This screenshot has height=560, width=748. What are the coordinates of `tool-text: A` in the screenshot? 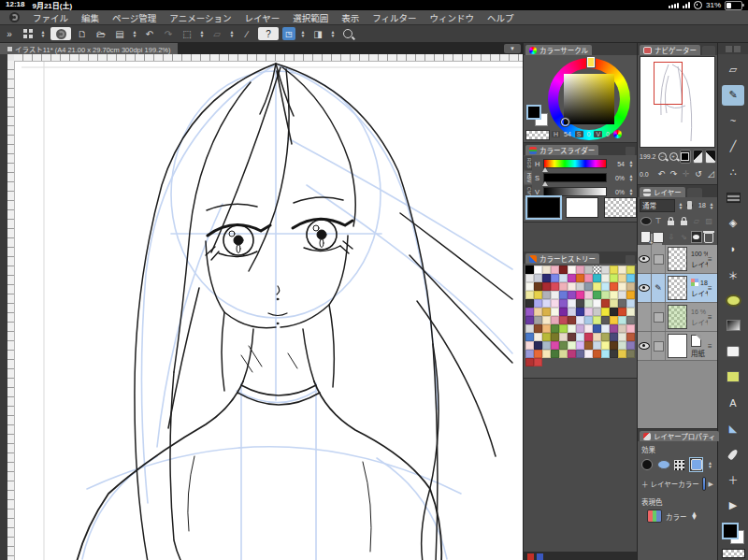 It's located at (733, 403).